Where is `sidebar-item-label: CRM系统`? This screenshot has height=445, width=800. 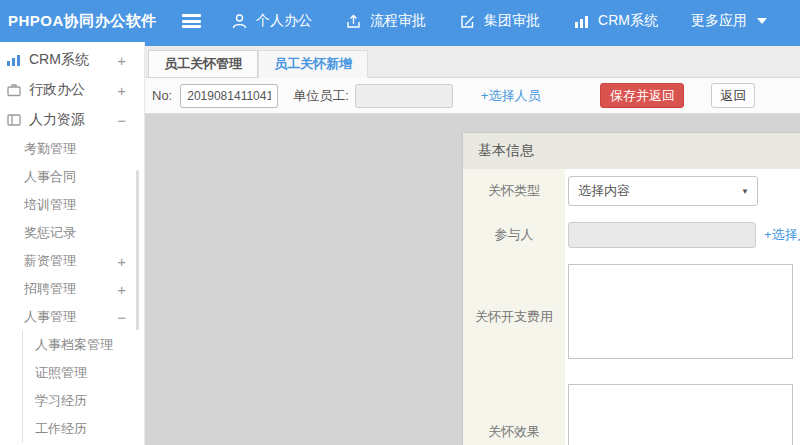 sidebar-item-label: CRM系统 is located at coordinates (59, 60).